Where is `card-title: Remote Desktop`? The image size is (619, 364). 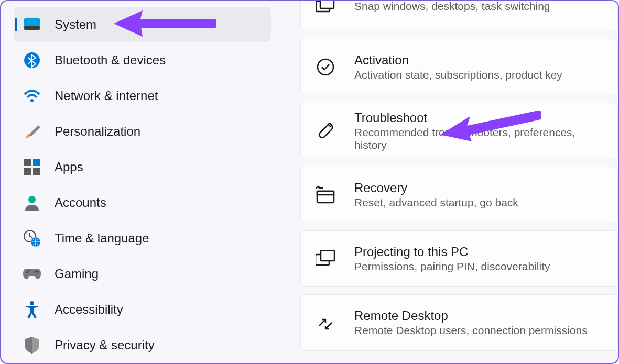
card-title: Remote Desktop is located at coordinates (471, 316).